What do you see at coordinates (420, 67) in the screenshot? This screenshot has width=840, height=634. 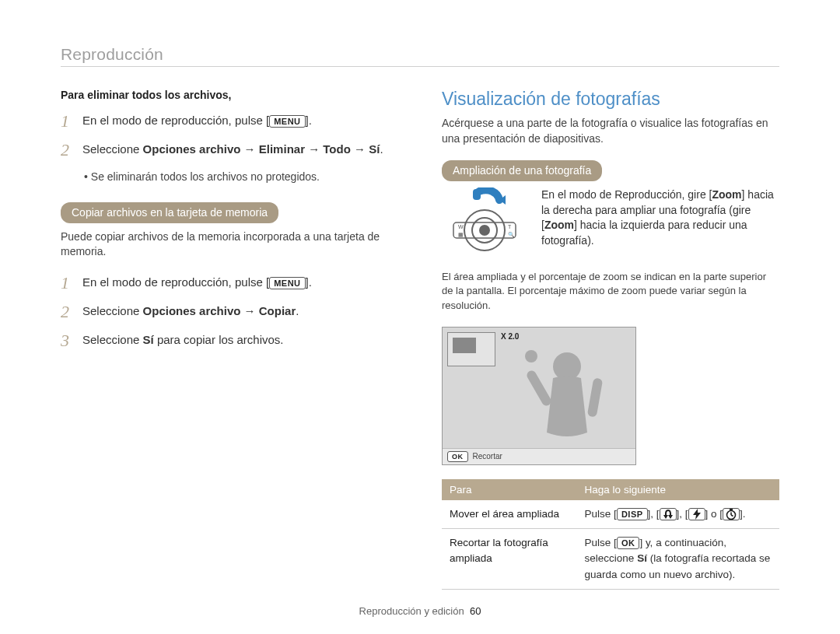 I see `header-rule` at bounding box center [420, 67].